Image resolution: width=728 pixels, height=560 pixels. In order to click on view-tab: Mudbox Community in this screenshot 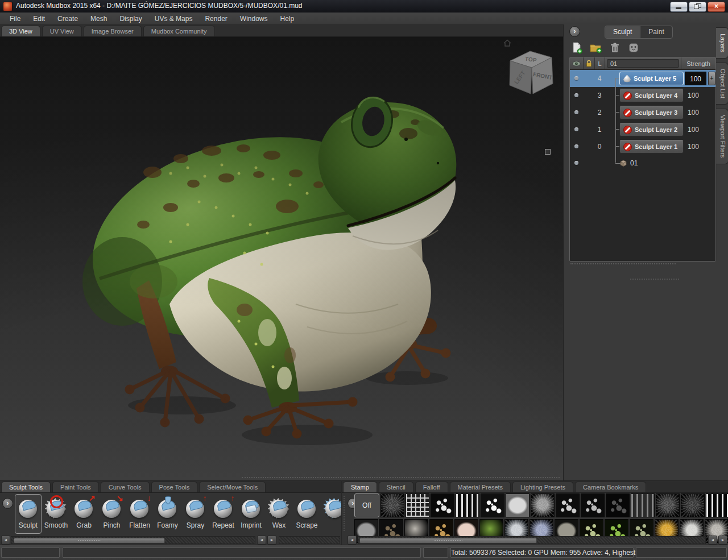, I will do `click(179, 31)`.